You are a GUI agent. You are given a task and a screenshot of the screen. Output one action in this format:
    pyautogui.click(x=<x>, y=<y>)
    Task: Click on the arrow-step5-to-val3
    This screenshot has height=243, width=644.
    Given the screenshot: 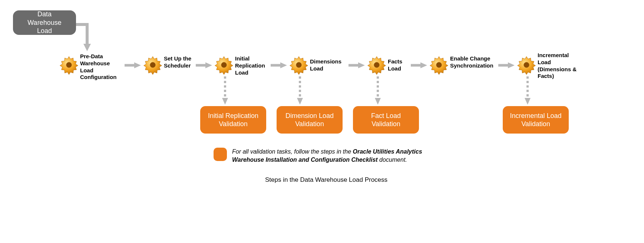 What is the action you would take?
    pyautogui.click(x=378, y=91)
    